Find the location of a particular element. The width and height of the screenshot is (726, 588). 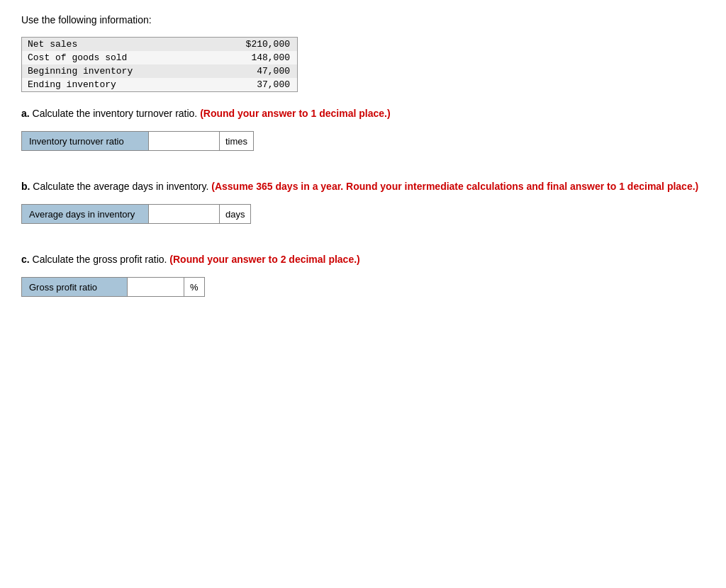

inventory-turnover-unit: times is located at coordinates (237, 141).